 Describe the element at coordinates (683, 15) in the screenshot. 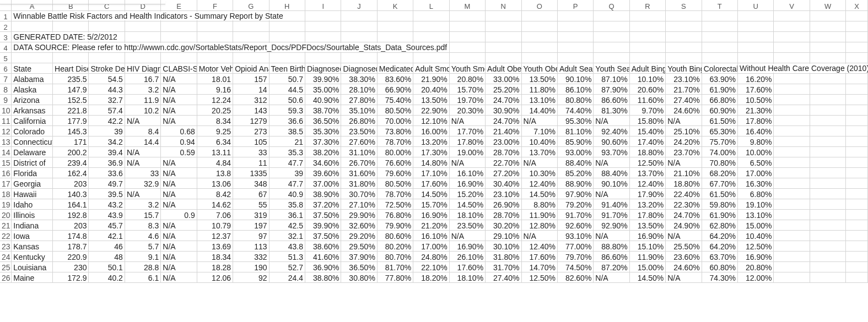

I see `cell-S1` at that location.